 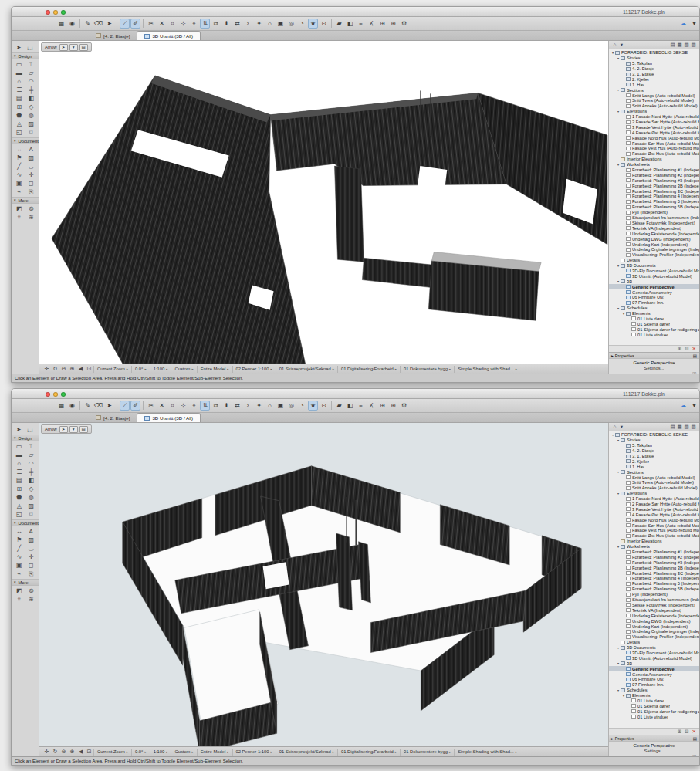 I want to click on hotspot-tool-icon: ✛, so click(x=32, y=557).